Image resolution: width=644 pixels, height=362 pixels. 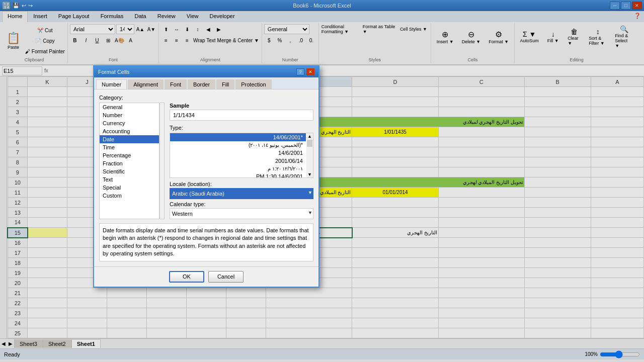 What do you see at coordinates (242, 194) in the screenshot?
I see `locale-select-wrap: Arabic (Saudi Arabia) ▼` at bounding box center [242, 194].